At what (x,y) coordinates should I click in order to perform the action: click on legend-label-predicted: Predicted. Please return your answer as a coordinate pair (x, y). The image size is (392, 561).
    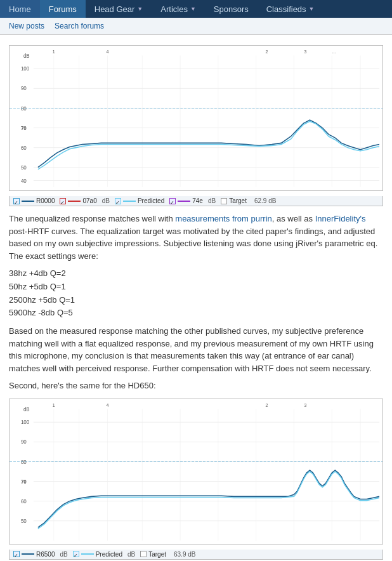
    Looking at the image, I should click on (151, 201).